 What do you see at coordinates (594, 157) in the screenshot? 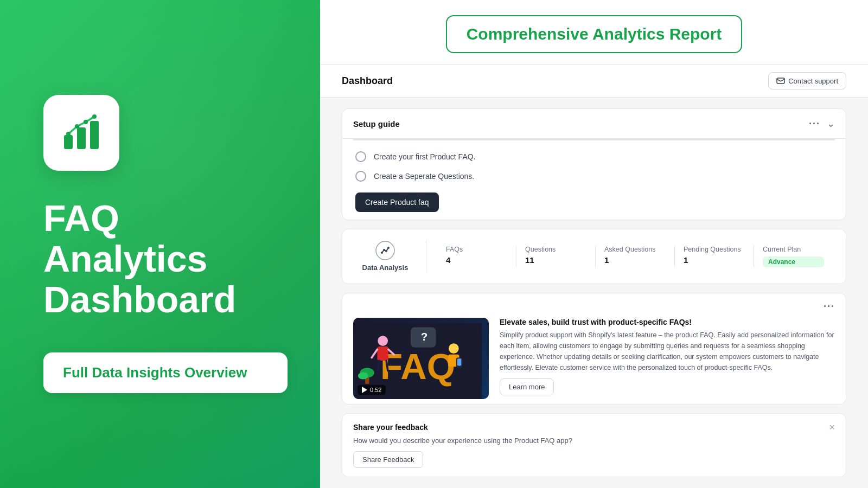
I see `setup-item-1: Create your first Product FAQ.` at bounding box center [594, 157].